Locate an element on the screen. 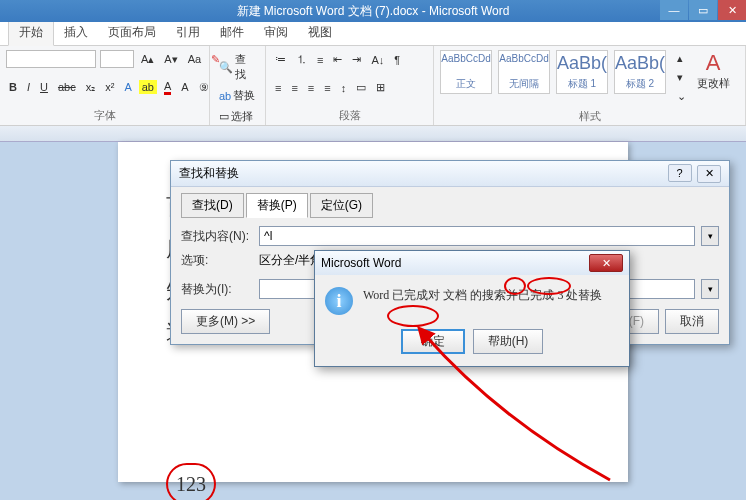 Image resolution: width=746 pixels, height=500 pixels. group-para-label: 段落 is located at coordinates (350, 114).